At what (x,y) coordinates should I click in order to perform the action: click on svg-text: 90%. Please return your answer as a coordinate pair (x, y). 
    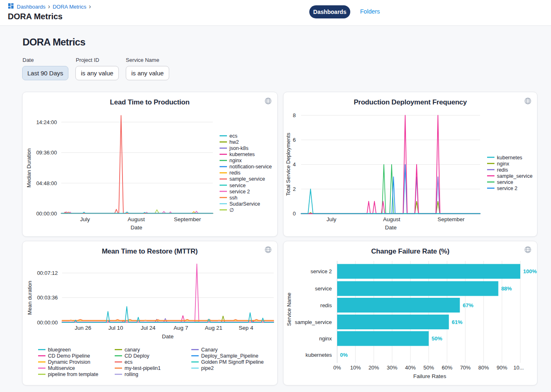
    Looking at the image, I should click on (502, 368).